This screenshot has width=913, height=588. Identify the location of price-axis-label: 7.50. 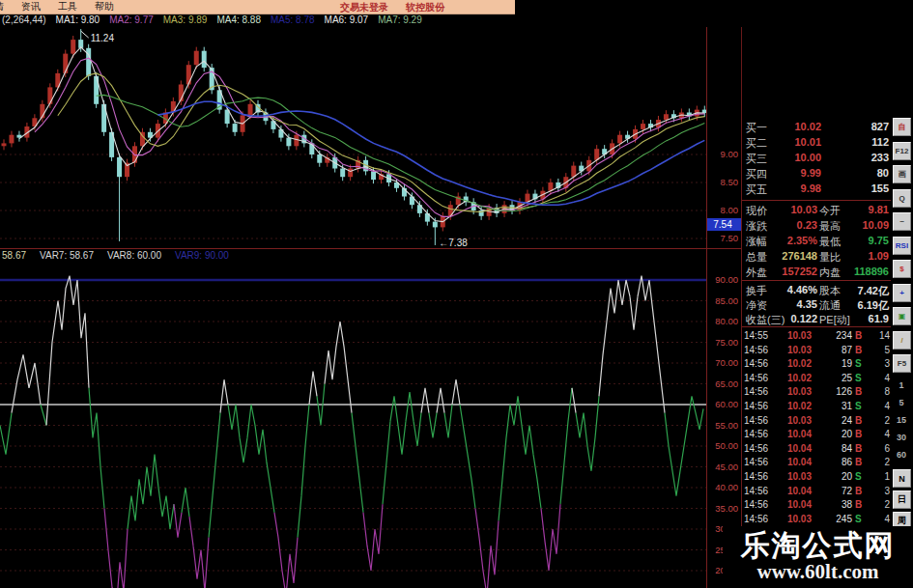
(730, 238).